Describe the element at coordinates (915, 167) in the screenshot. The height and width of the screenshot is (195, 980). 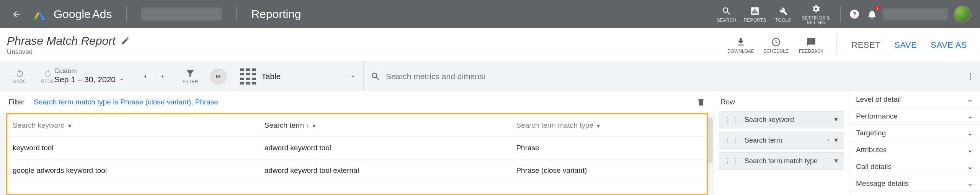
I see `category-call-details: Call details⌄` at that location.